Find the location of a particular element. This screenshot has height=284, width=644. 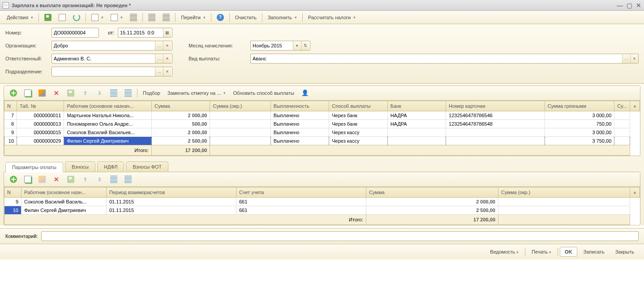

sort-desc-icon is located at coordinates (128, 179).